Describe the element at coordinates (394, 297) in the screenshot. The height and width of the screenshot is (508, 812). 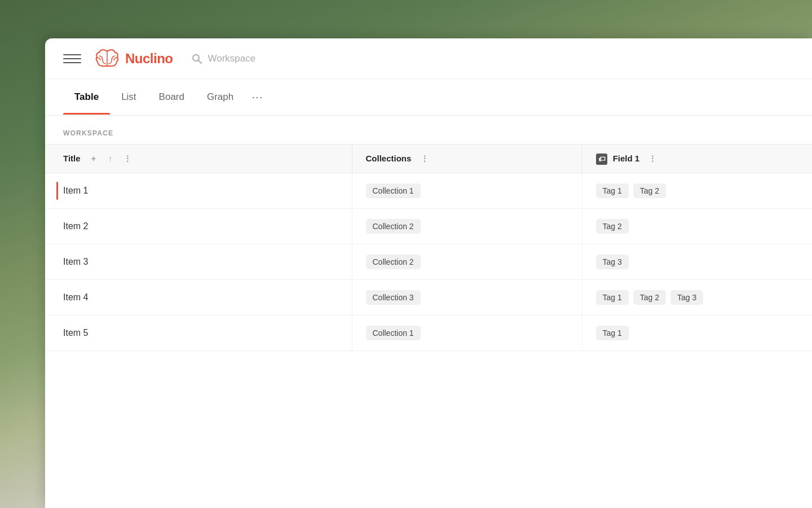
I see `collection-badge: Collection 3` at that location.